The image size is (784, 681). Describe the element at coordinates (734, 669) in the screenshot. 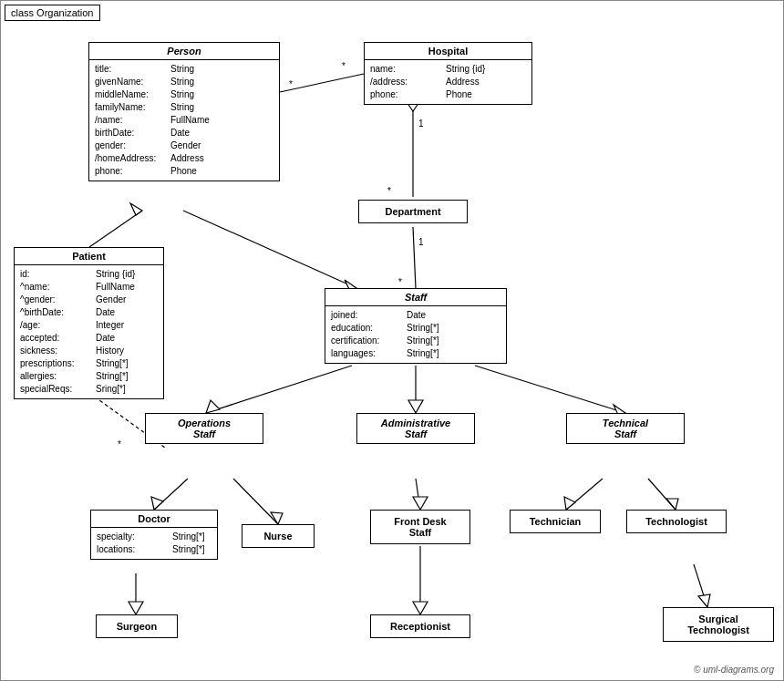

I see `copyright: © uml-diagrams.org` at that location.